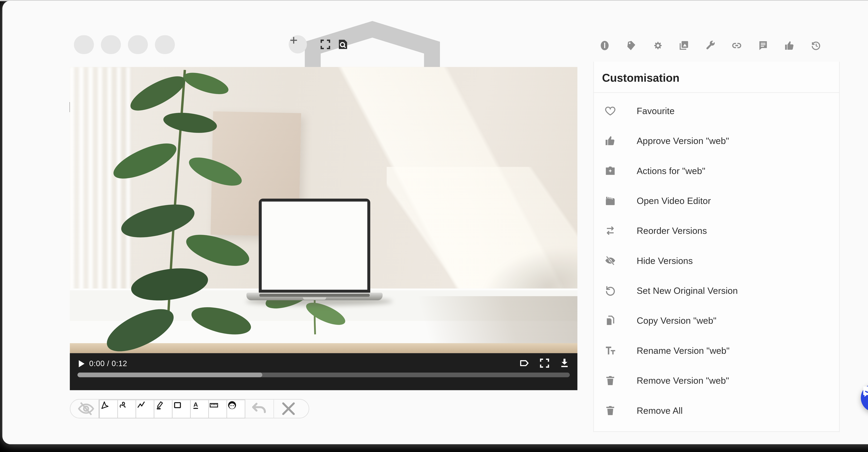  Describe the element at coordinates (716, 380) in the screenshot. I see `menu-item: Remove Version "web"` at that location.